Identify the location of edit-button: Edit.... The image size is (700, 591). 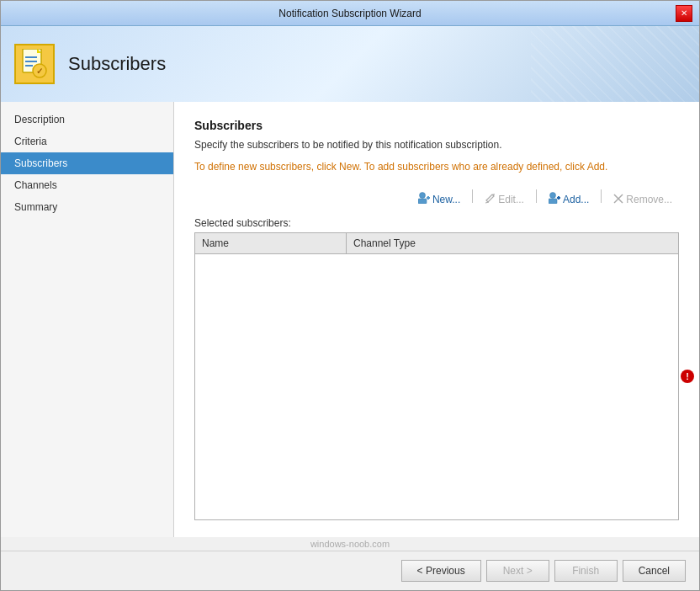
(505, 199).